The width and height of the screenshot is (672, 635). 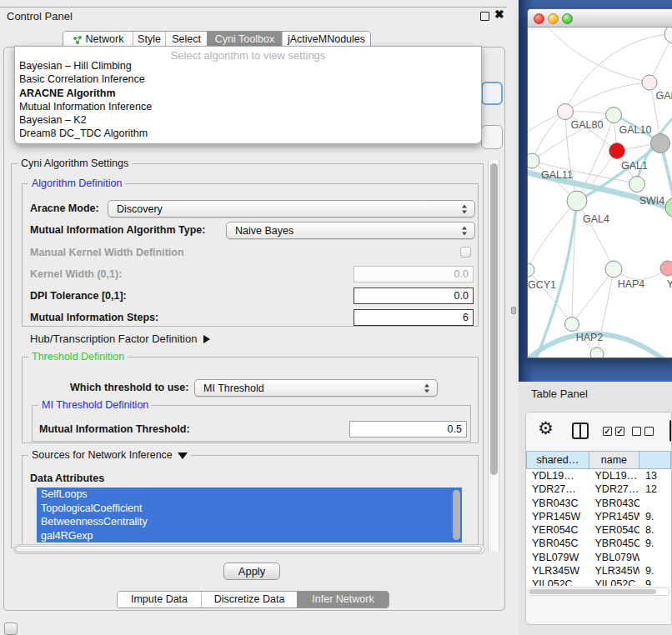 I want to click on table-row: YBR043CYBR043C, so click(x=599, y=503).